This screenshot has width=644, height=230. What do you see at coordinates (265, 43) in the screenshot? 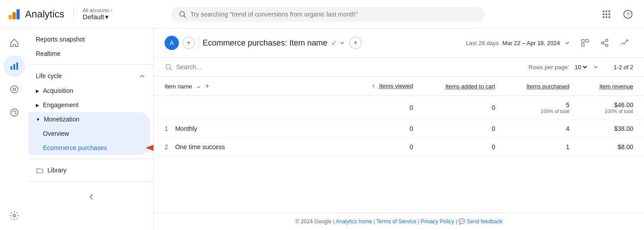
I see `report-title: Ecommerce purchases: Item name` at bounding box center [265, 43].